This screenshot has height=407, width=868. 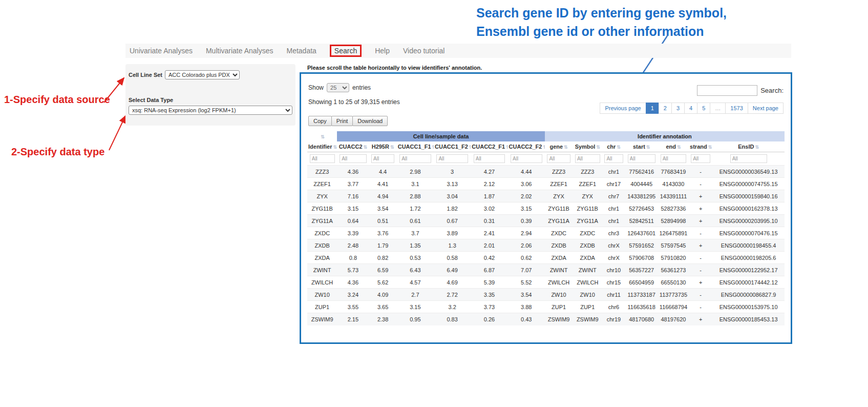 What do you see at coordinates (613, 282) in the screenshot?
I see `data-cell: chr15` at bounding box center [613, 282].